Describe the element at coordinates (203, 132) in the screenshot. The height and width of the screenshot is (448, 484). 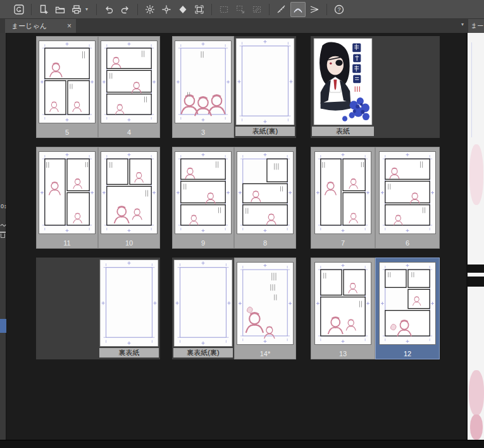
I see `page-label: 3` at that location.